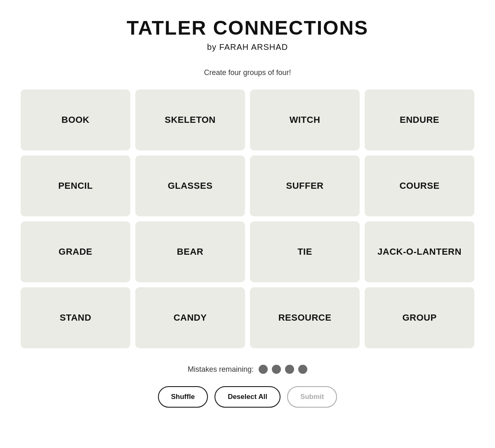  I want to click on word-tile-label: SKELETON, so click(190, 120).